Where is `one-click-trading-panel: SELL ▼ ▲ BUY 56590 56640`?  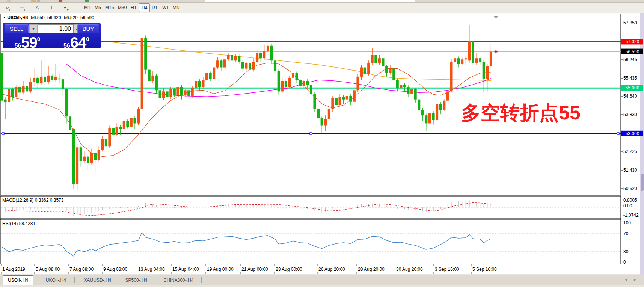 one-click-trading-panel: SELL ▼ ▲ BUY 56590 56640 is located at coordinates (52, 36).